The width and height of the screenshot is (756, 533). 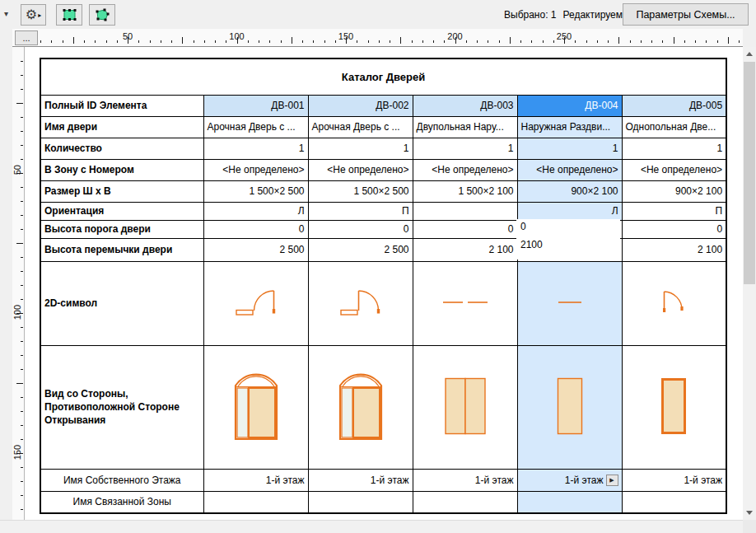 What do you see at coordinates (255, 127) in the screenshot?
I see `cell-name-1: Арочная Дверь с ...` at bounding box center [255, 127].